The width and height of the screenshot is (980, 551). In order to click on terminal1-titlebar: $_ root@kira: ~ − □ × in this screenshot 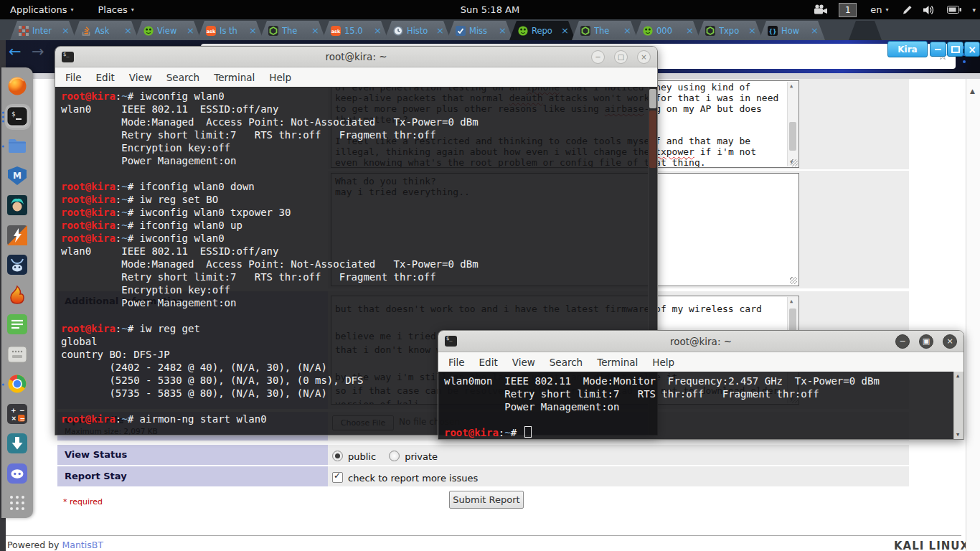, I will do `click(356, 57)`.